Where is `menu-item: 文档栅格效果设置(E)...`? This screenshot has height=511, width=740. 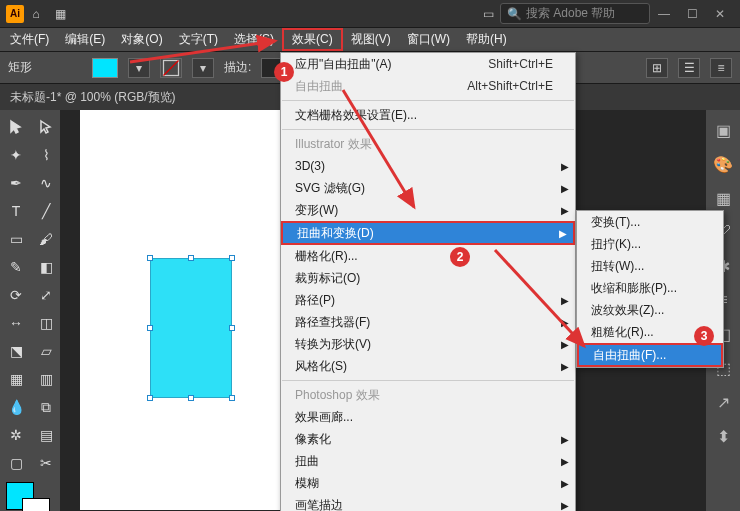
menu-item: 文档栅格效果设置(E)... is located at coordinates (428, 115).